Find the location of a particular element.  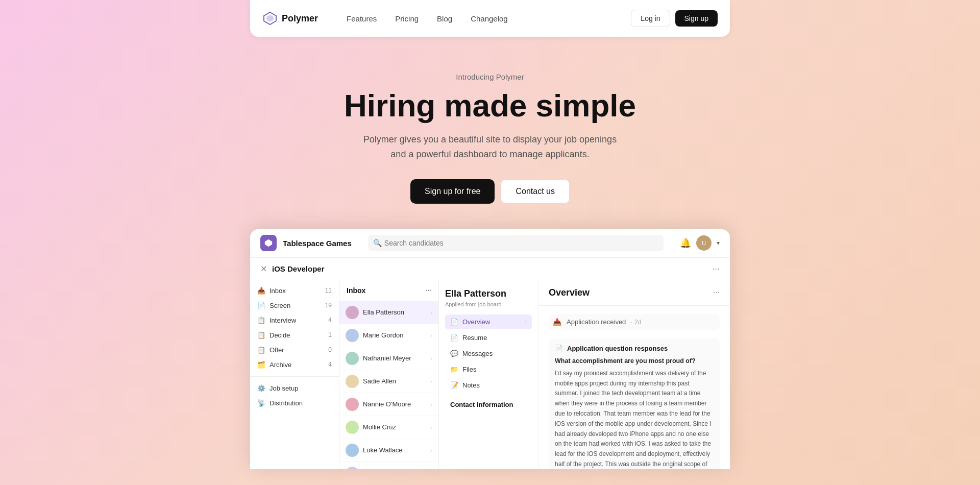

sidebar-item-interview: 📋 Interview 4 is located at coordinates (295, 321).